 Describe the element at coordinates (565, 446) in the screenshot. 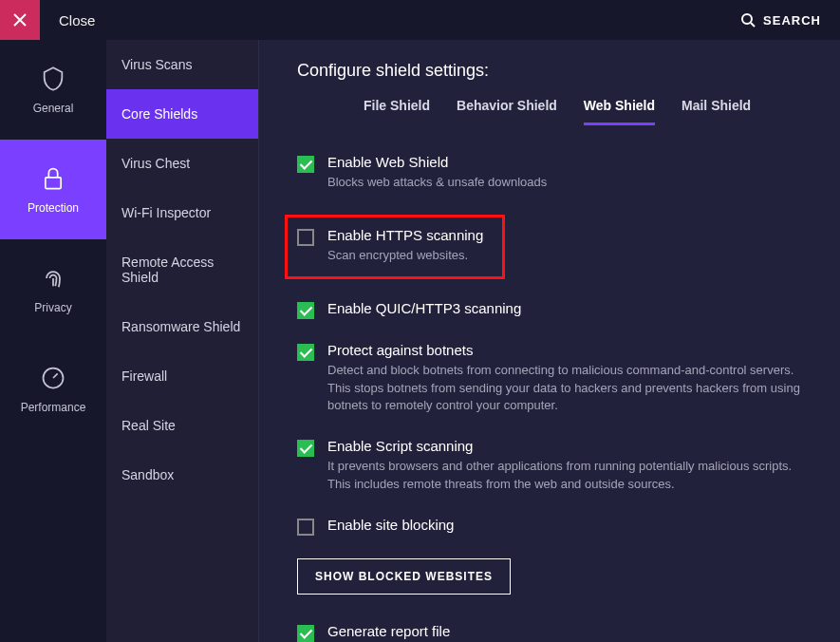

I see `option-title: Enable Script scanning` at that location.